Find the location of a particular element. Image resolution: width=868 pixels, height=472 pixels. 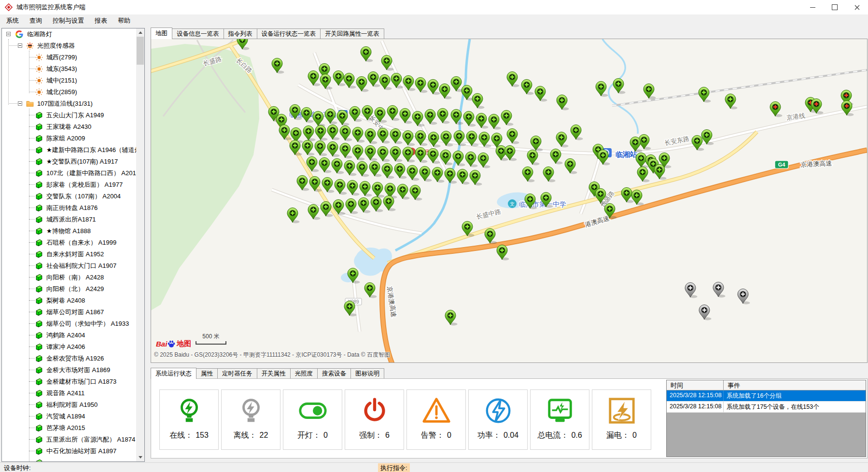

map-tab-2: 指令列表 is located at coordinates (240, 34).